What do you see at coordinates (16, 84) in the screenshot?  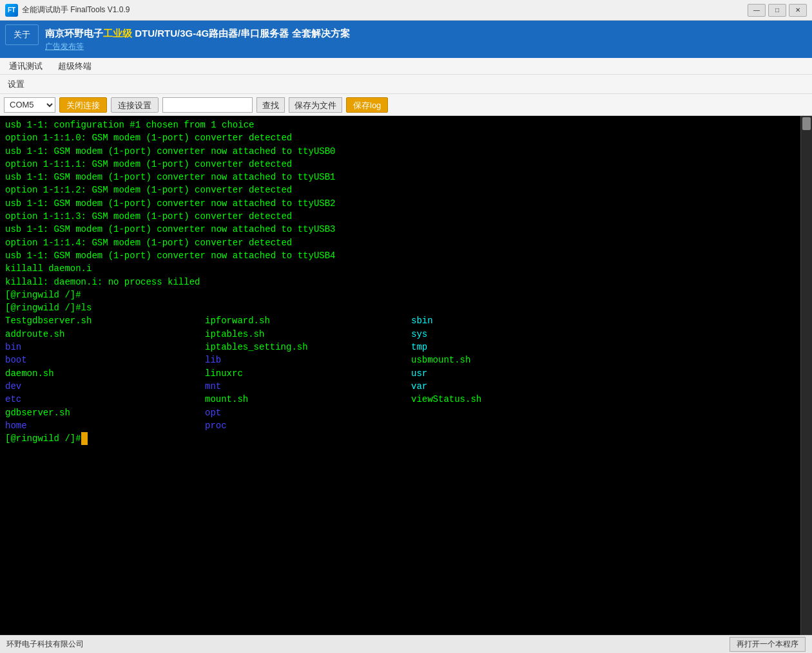 I see `settings-label: 设置` at bounding box center [16, 84].